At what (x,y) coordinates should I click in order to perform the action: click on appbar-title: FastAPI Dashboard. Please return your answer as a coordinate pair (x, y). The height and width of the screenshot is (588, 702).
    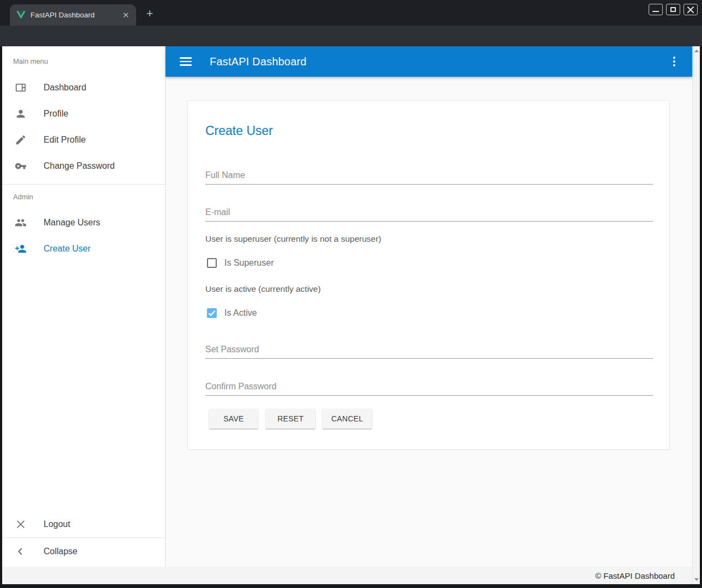
    Looking at the image, I should click on (258, 62).